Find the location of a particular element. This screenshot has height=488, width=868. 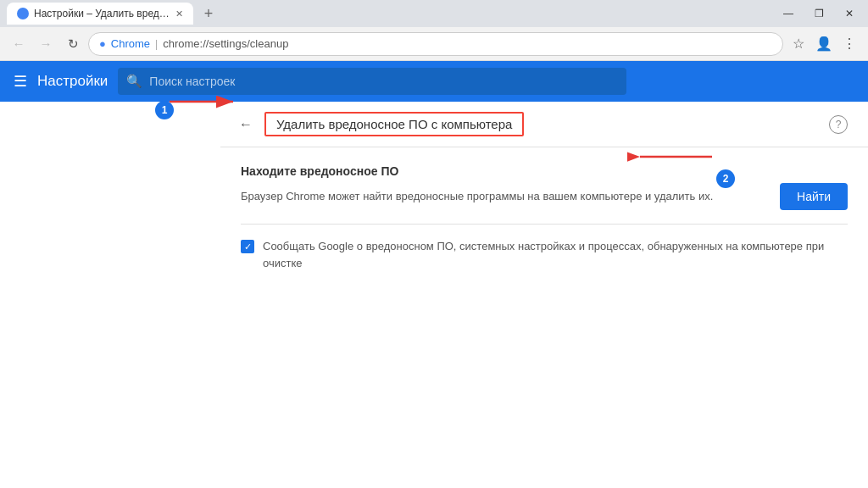

search-placeholder: Поиск настроек is located at coordinates (192, 81).